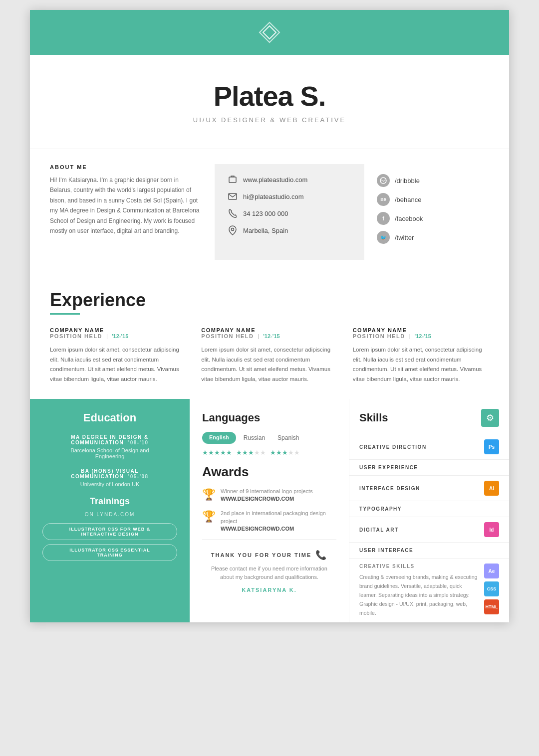 Image resolution: width=539 pixels, height=756 pixels. I want to click on contact-location: Marbella, Spain, so click(289, 230).